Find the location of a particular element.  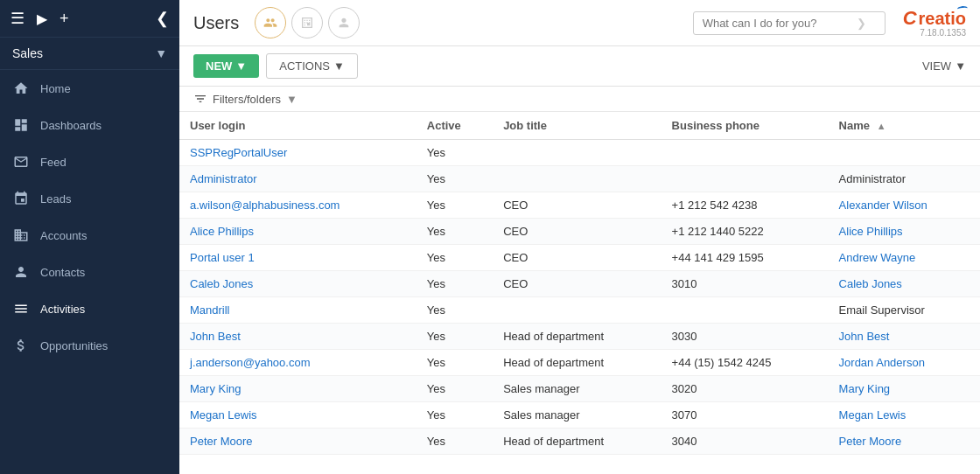

actions-button-label: ACTIONS is located at coordinates (304, 66).